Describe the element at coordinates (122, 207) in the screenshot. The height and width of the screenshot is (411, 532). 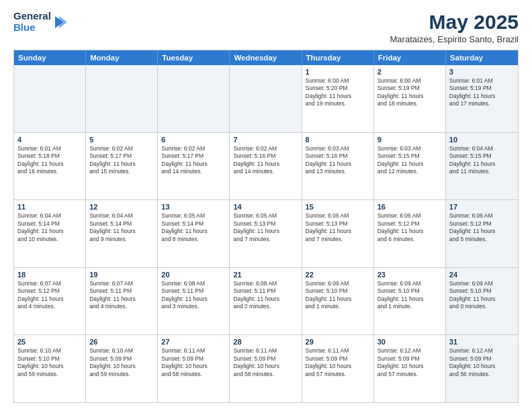
I see `day-number: 12` at that location.